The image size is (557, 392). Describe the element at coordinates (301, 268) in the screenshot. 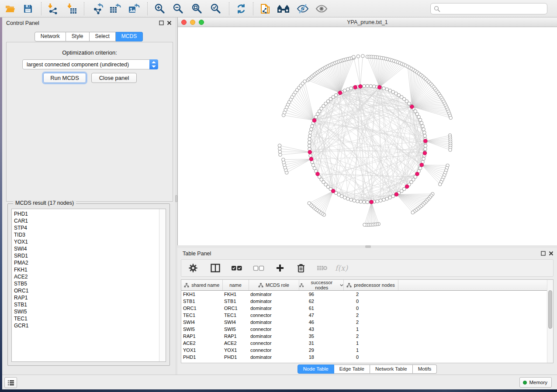

I see `delete-column-button` at that location.